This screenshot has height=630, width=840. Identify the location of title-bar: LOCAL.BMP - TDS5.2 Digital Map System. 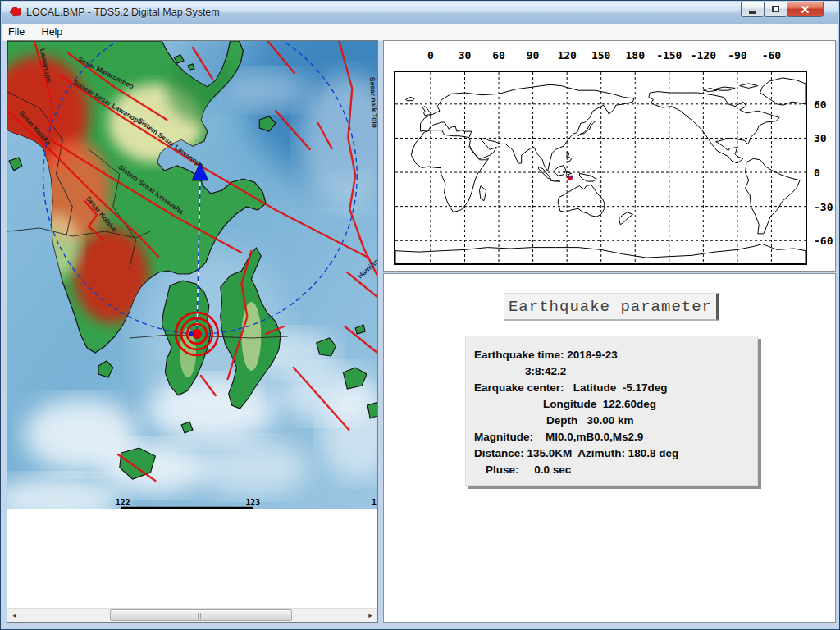
(420, 13).